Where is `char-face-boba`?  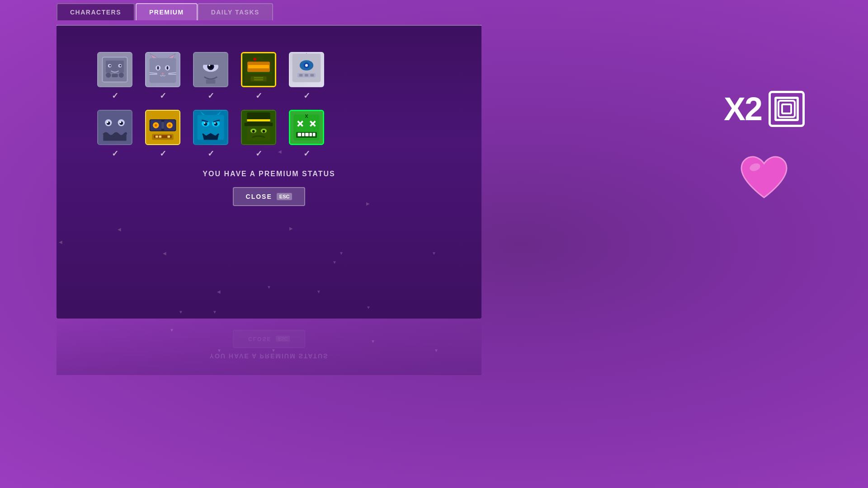 char-face-boba is located at coordinates (259, 70).